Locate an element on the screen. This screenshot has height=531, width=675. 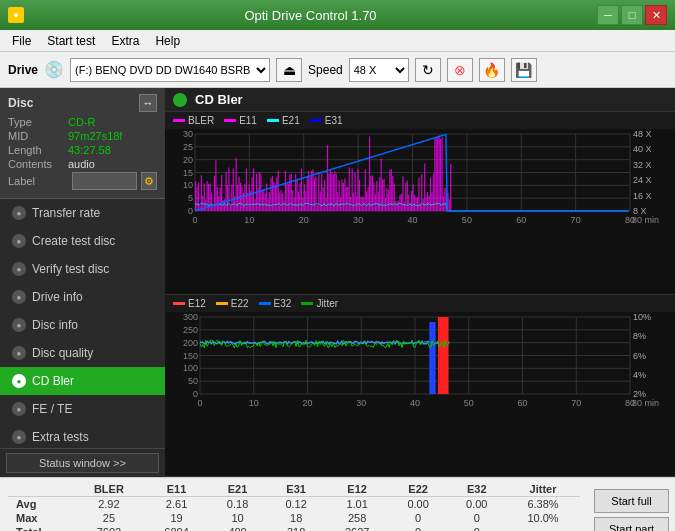
stats-header-e22: E22 is located at coordinates (418, 490).